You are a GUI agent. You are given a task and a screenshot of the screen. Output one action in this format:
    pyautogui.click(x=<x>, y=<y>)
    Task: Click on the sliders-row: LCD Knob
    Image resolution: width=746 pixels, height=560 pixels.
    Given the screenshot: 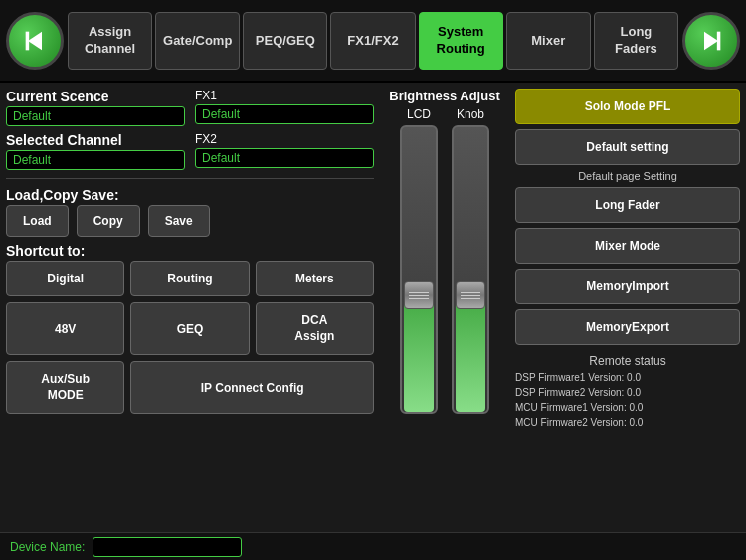 What is the action you would take?
    pyautogui.click(x=445, y=261)
    